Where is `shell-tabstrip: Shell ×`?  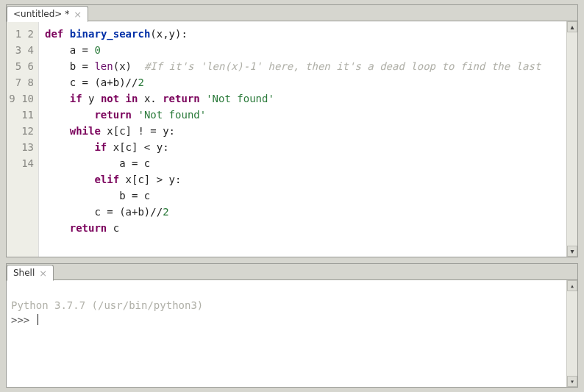 shell-tabstrip: Shell × is located at coordinates (292, 272).